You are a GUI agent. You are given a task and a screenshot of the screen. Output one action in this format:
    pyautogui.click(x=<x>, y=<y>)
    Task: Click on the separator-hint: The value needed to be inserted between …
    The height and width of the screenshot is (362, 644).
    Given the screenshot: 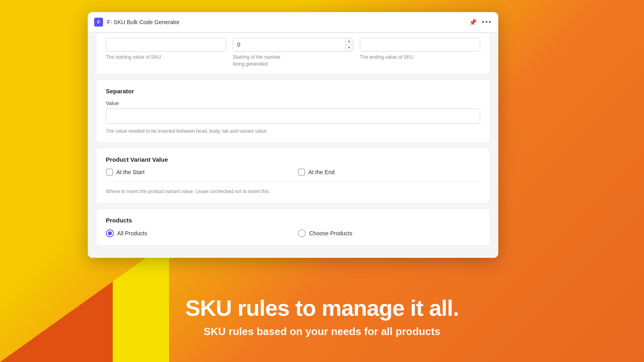 What is the action you would take?
    pyautogui.click(x=186, y=131)
    